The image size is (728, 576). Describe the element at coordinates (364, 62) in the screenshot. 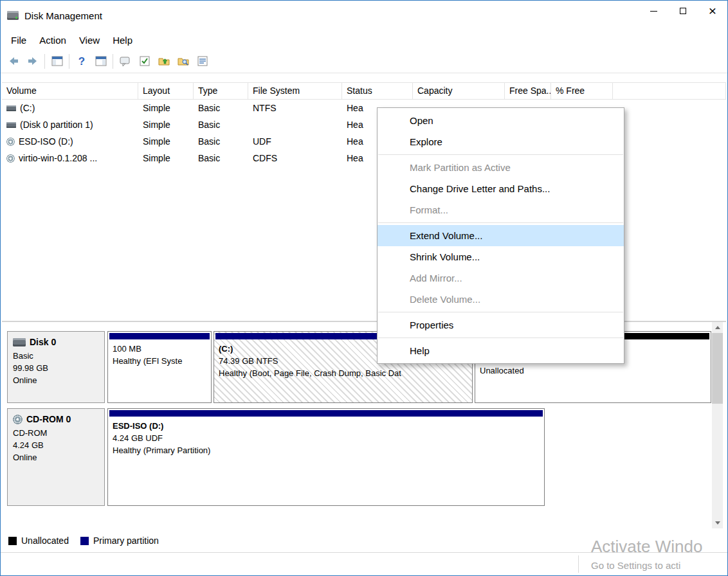

I see `toolbar: ?` at that location.